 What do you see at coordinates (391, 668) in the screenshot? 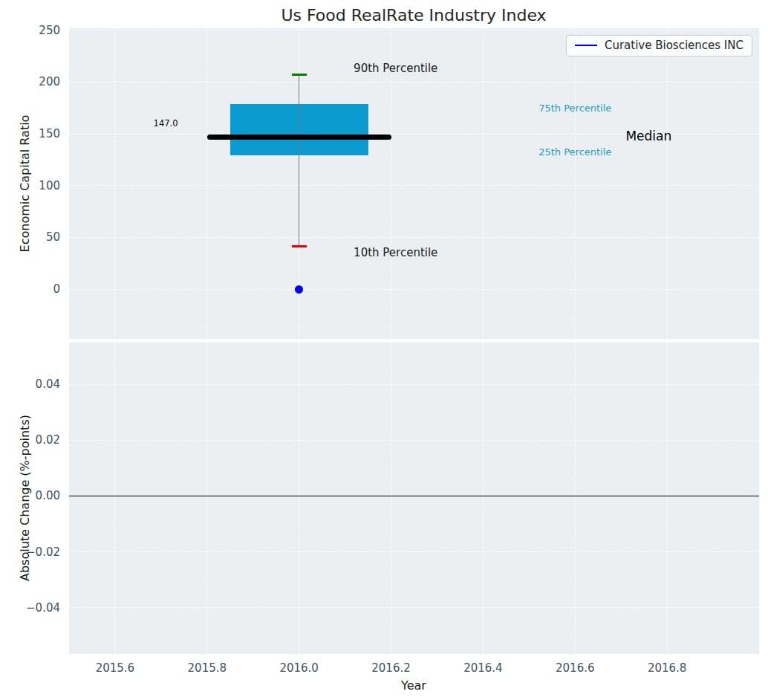
I see `x-tick-label: 2016.2` at bounding box center [391, 668].